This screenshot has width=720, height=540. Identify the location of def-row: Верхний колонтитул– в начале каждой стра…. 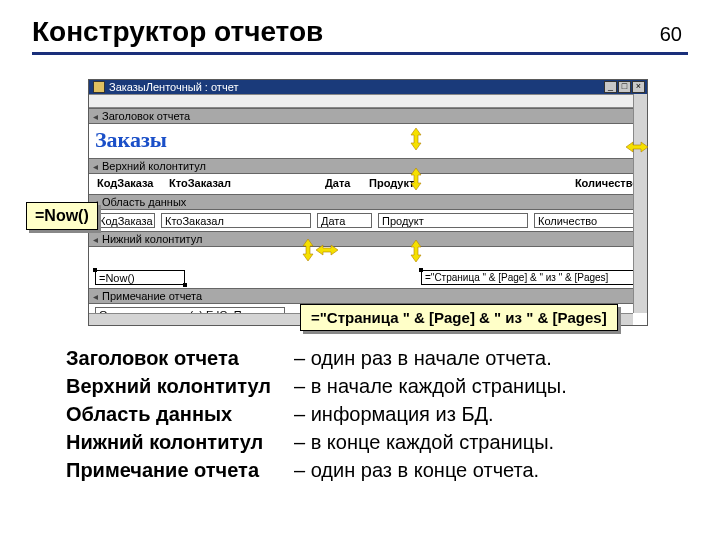
(316, 386).